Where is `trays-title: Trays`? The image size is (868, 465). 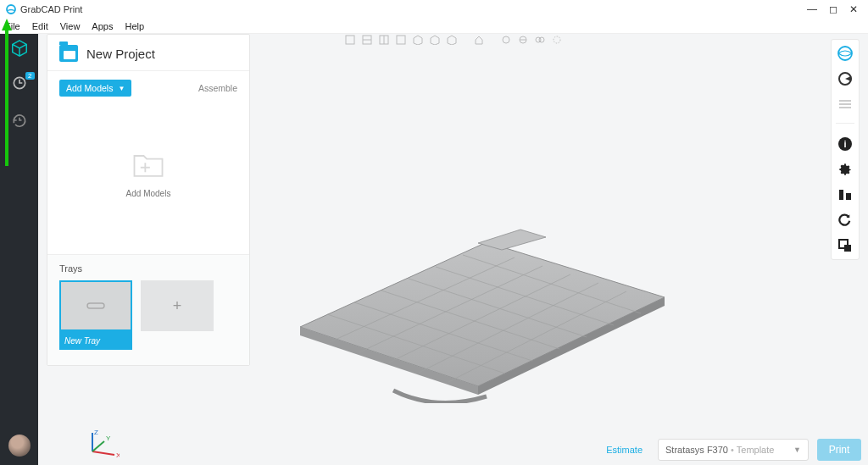
trays-title: Trays is located at coordinates (148, 268).